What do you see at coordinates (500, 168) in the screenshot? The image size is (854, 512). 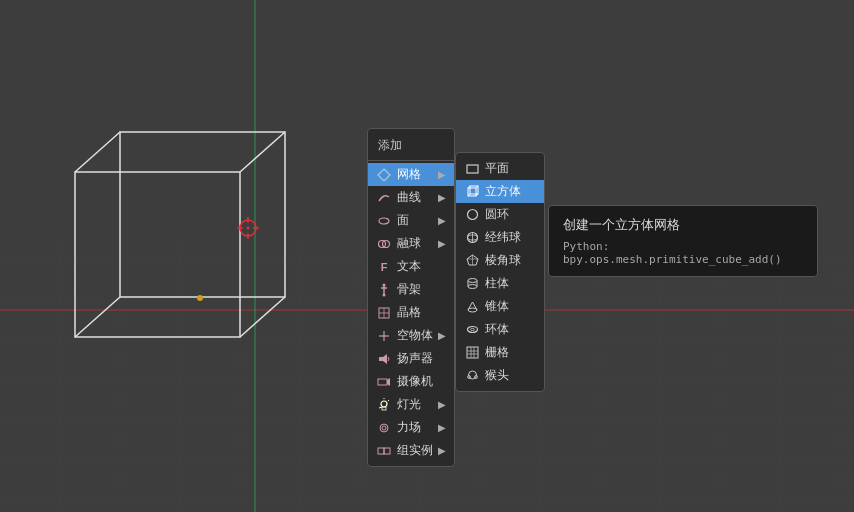 I see `submenu-item-plane: 平面` at bounding box center [500, 168].